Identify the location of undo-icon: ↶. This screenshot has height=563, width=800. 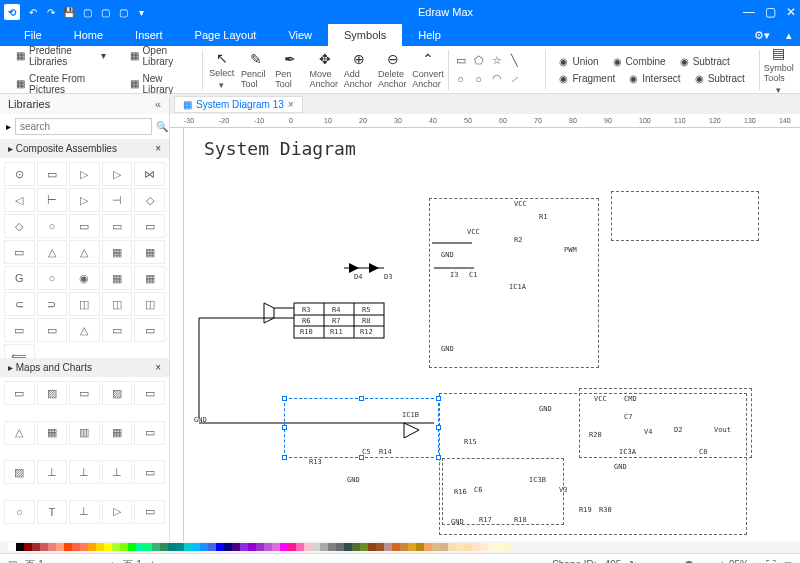
(33, 12).